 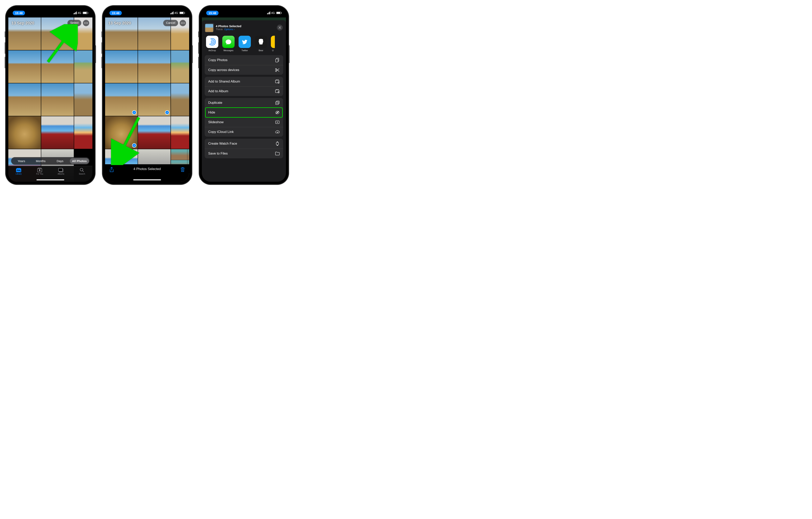 I want to click on share-app-messages: Messages, so click(x=229, y=44).